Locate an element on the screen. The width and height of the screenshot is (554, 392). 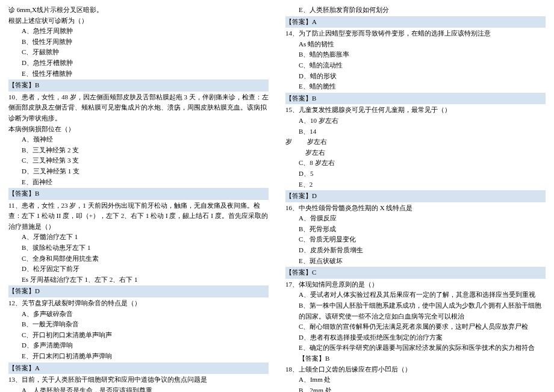
text-line: C、蜡的流动性 is located at coordinates (416, 66).